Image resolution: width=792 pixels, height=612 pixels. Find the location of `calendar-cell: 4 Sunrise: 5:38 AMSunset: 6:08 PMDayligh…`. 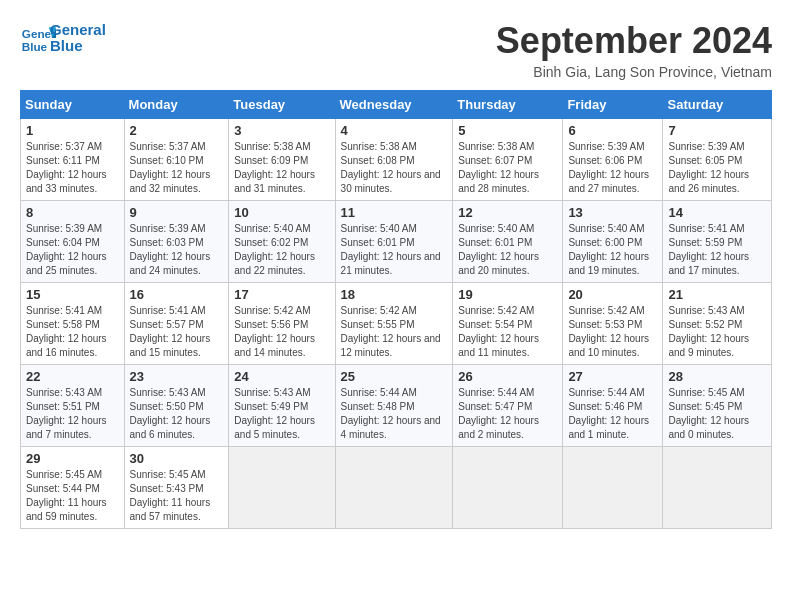

calendar-cell: 4 Sunrise: 5:38 AMSunset: 6:08 PMDayligh… is located at coordinates (394, 160).